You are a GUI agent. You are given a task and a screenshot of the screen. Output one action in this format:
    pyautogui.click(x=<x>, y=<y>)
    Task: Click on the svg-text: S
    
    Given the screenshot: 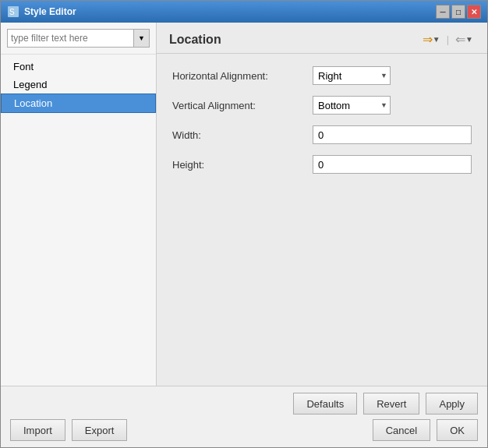 What is the action you would take?
    pyautogui.click(x=12, y=12)
    